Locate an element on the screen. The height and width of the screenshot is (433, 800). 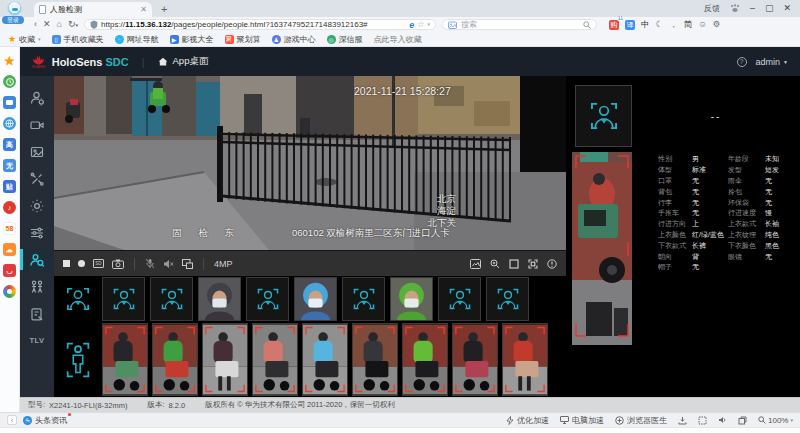
history-clock-icon is located at coordinates (10, 82).